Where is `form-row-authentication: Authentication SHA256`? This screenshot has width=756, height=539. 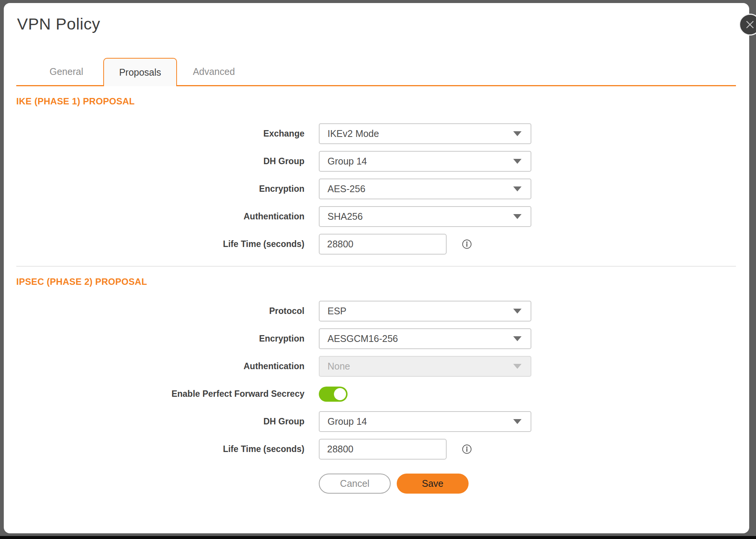 form-row-authentication: Authentication SHA256 is located at coordinates (383, 216).